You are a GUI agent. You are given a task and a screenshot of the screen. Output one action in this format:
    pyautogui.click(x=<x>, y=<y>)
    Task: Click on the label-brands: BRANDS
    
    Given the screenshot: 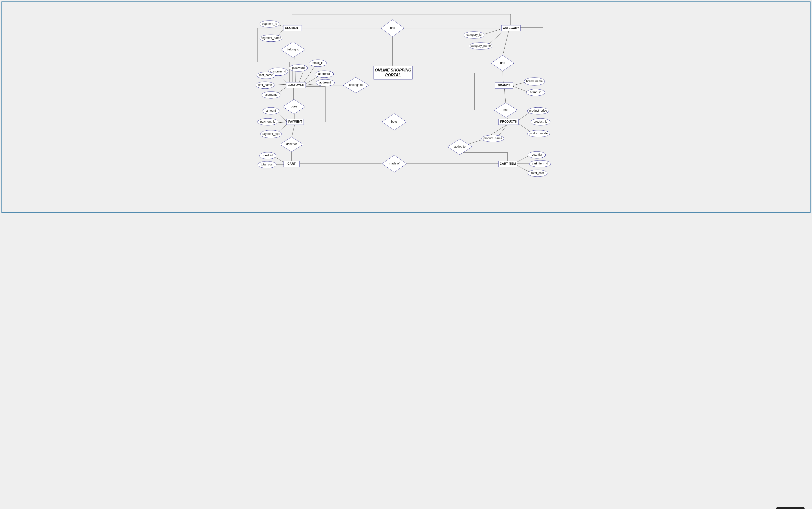 What is the action you would take?
    pyautogui.click(x=504, y=86)
    